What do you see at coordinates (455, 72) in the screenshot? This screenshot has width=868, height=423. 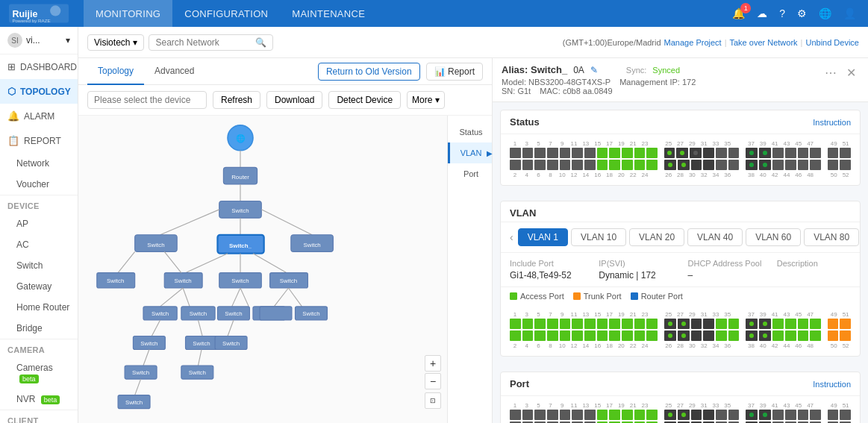 I see `report-button: 📊 Report` at bounding box center [455, 72].